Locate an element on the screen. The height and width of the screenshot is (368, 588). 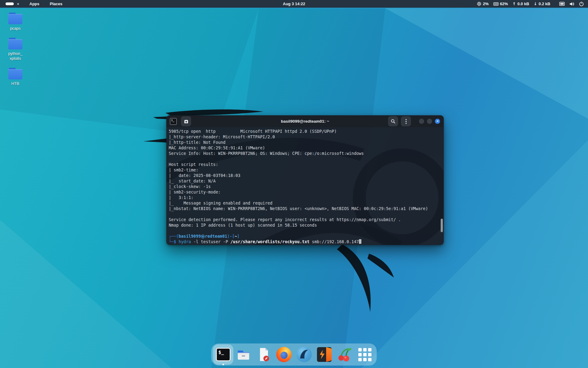
dock-files is located at coordinates (243, 355).